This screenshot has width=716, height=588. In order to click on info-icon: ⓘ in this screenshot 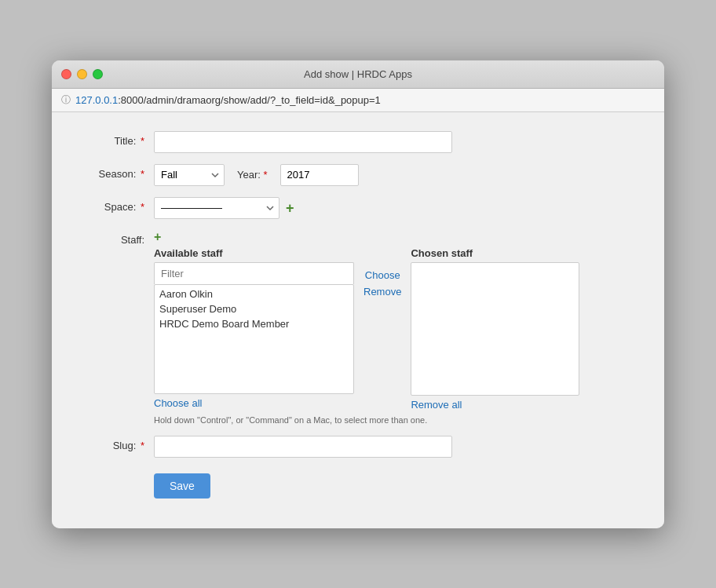, I will do `click(66, 100)`.